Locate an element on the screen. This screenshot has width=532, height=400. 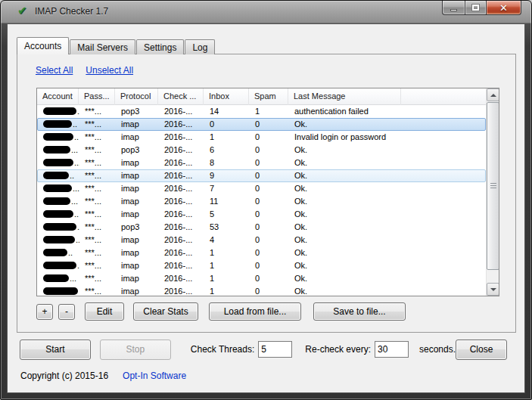
table-row: ...***...imap2016-...80Ok. is located at coordinates (262, 163).